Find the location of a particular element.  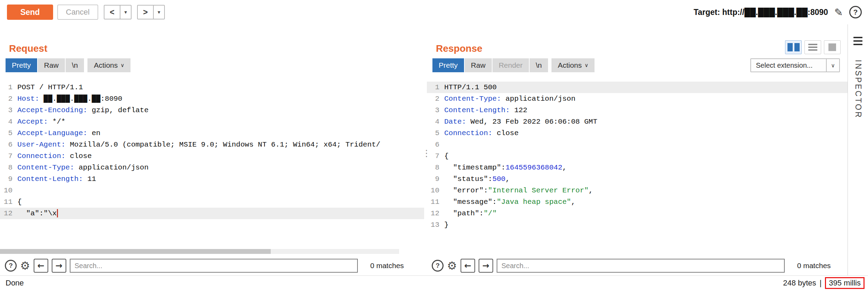

code-line: 1HTTP/1.1 500 is located at coordinates (637, 88).